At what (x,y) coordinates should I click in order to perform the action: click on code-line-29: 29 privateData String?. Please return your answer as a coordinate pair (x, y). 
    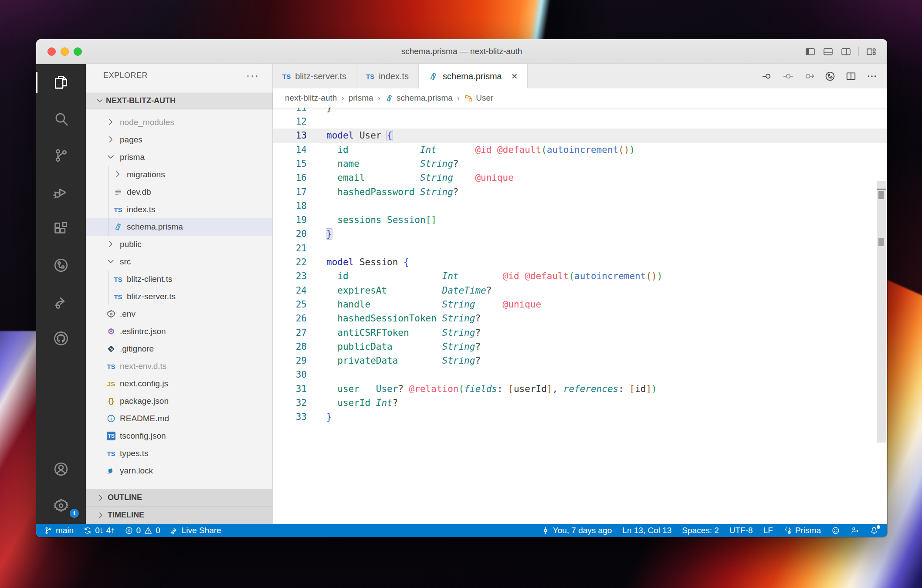
    Looking at the image, I should click on (580, 361).